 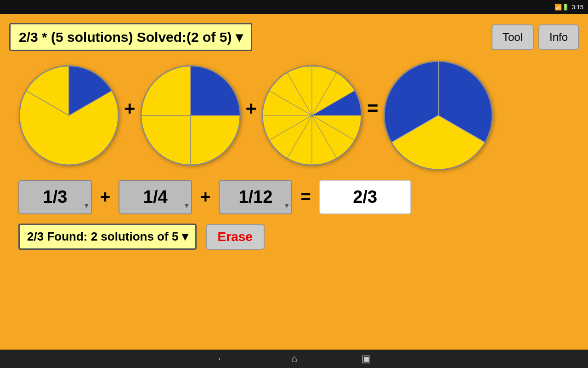 I want to click on fraction-2-box: 1/4, so click(x=155, y=197).